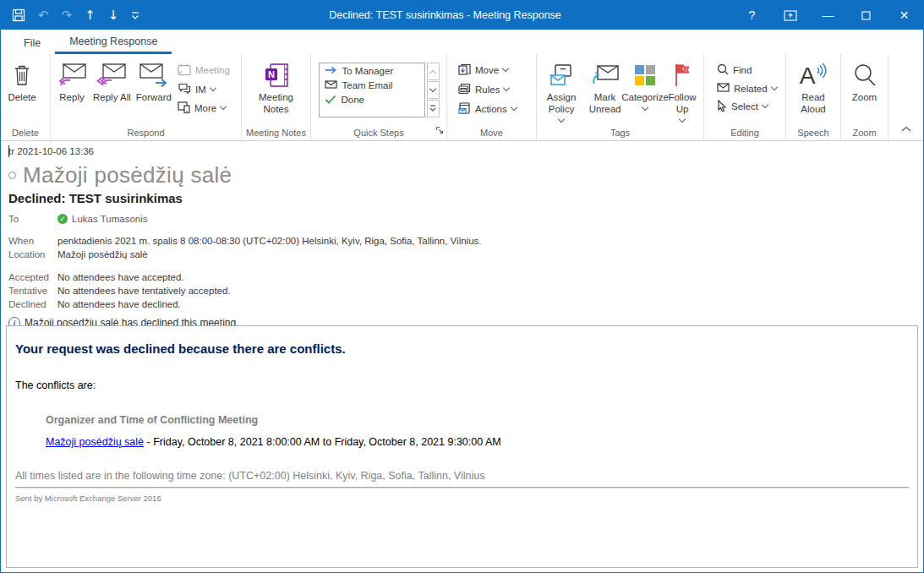  What do you see at coordinates (68, 15) in the screenshot?
I see `redo-icon: ↷` at bounding box center [68, 15].